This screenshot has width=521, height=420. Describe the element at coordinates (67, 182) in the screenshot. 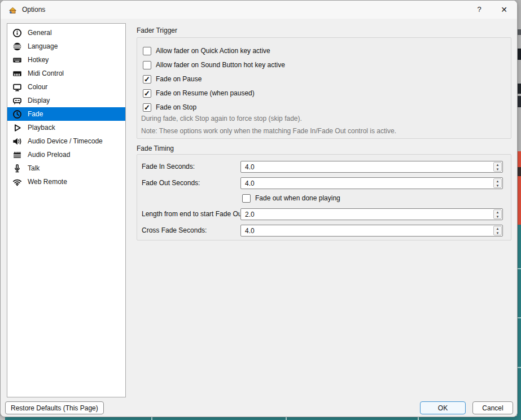

I see `sidebar-item-web-remote: Web Remote` at that location.